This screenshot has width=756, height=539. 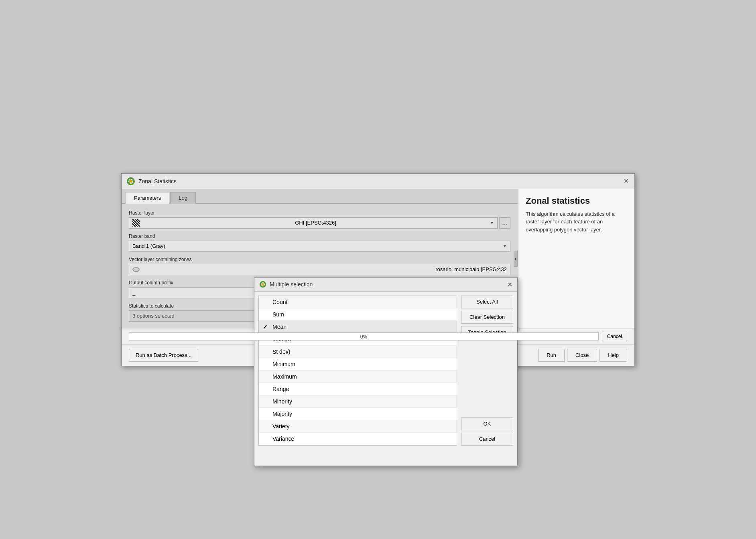 What do you see at coordinates (281, 426) in the screenshot?
I see `label-variety: Variety` at bounding box center [281, 426].